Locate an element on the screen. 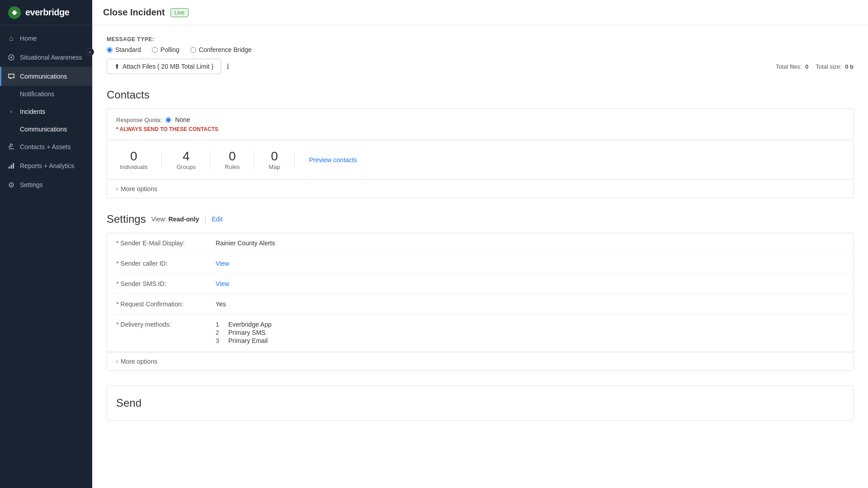 This screenshot has width=868, height=488. radio-polling-input is located at coordinates (155, 50).